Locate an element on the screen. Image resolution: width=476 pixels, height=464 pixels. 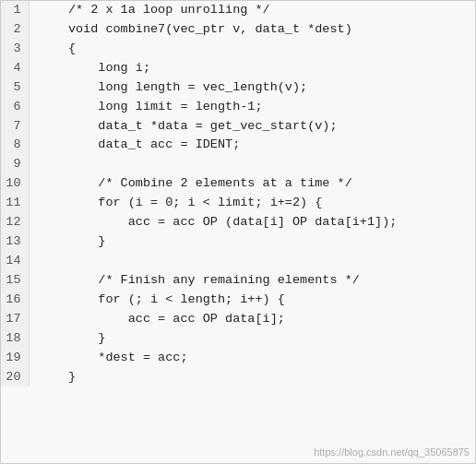
table-row: 17 acc = acc OP data[i]; is located at coordinates (238, 319).